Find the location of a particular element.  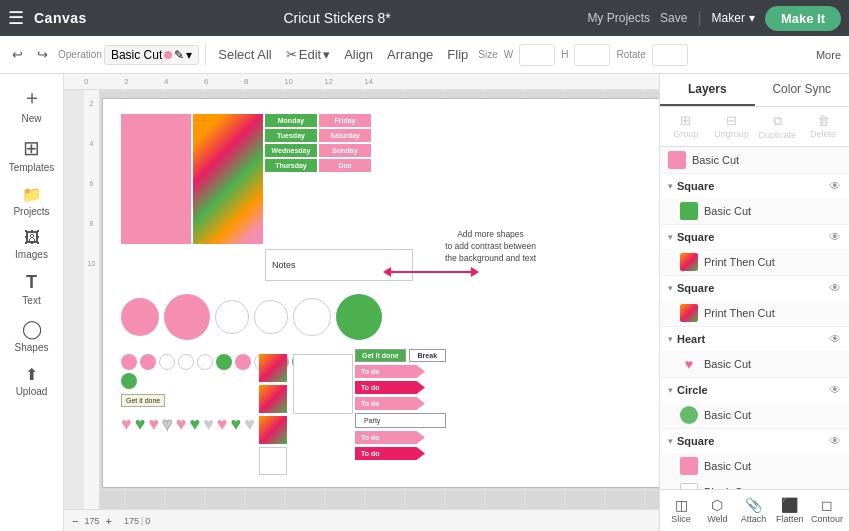

sidebar-item-upload: ⬆ Upload is located at coordinates (32, 381).